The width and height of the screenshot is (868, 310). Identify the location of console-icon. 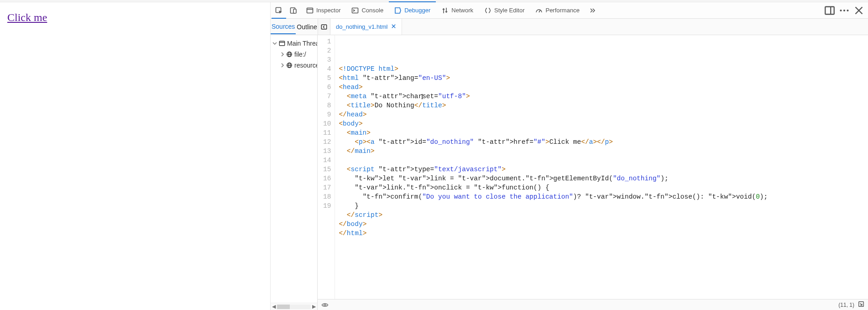
(355, 11).